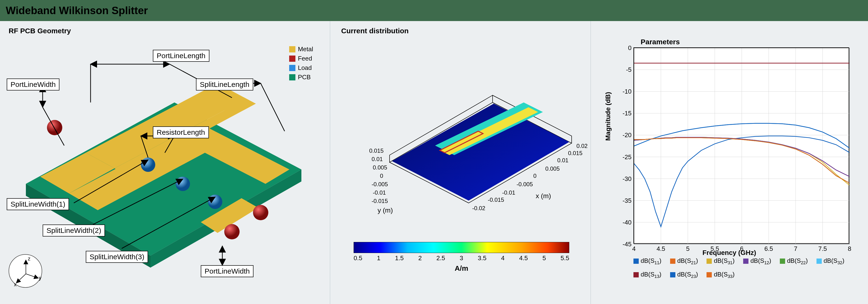 The height and width of the screenshot is (304, 868). What do you see at coordinates (225, 85) in the screenshot?
I see `label-split-line-length: SplitLineLength` at bounding box center [225, 85].